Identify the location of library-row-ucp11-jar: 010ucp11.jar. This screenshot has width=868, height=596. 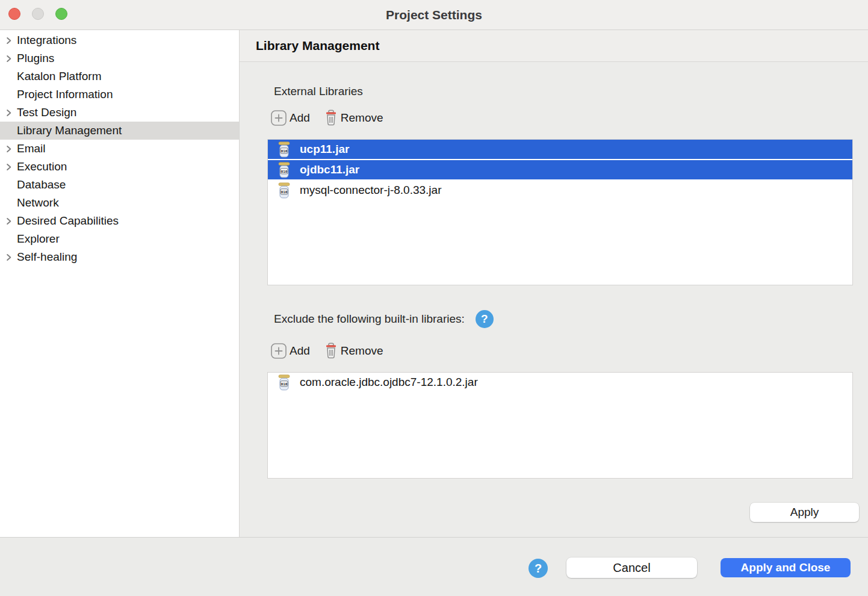
(560, 149).